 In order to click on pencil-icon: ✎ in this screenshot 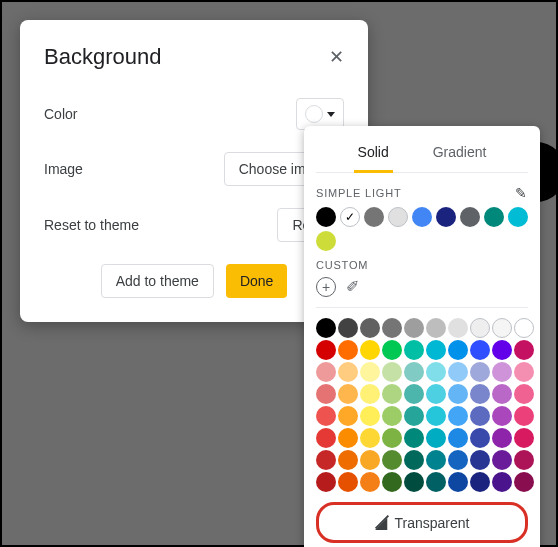, I will do `click(522, 193)`.